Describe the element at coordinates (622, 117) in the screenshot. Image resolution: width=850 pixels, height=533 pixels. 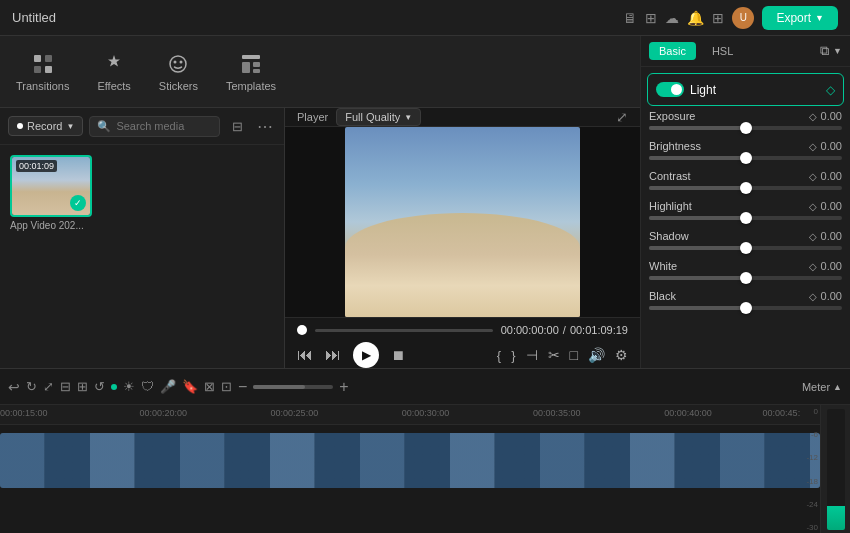
I see `fullscreen-icon: ⤢` at that location.